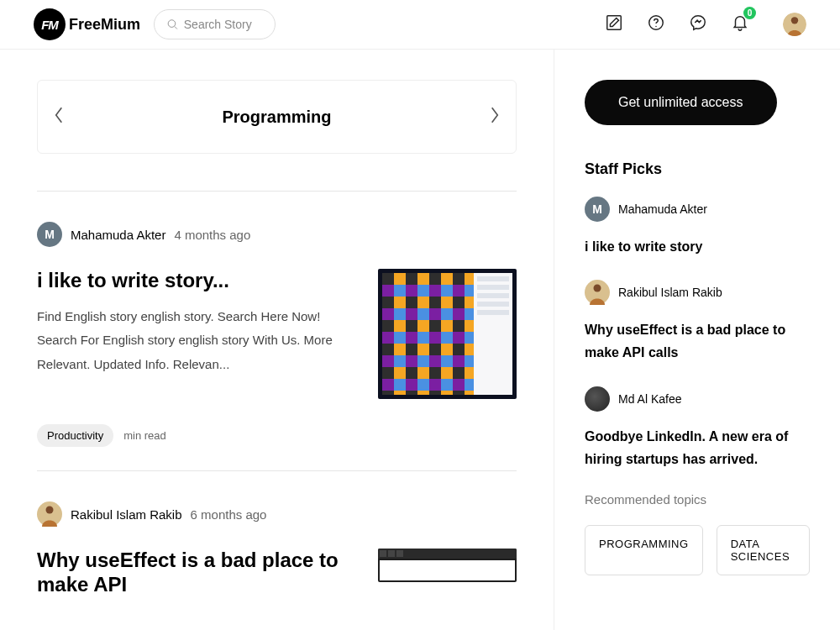  What do you see at coordinates (697, 247) in the screenshot?
I see `pick-title: i like to write story` at bounding box center [697, 247].